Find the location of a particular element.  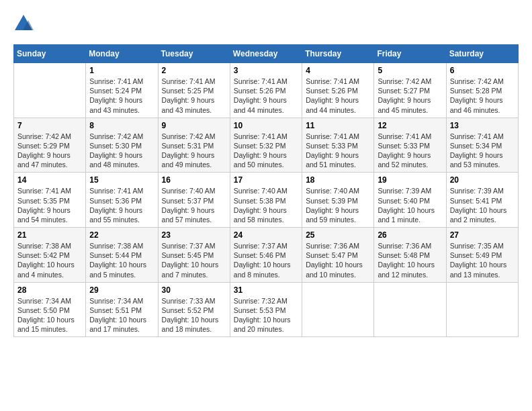

calendar-cell: 21Sunrise: 7:38 AM Sunset: 5:42 PM Dayli… is located at coordinates (50, 255).